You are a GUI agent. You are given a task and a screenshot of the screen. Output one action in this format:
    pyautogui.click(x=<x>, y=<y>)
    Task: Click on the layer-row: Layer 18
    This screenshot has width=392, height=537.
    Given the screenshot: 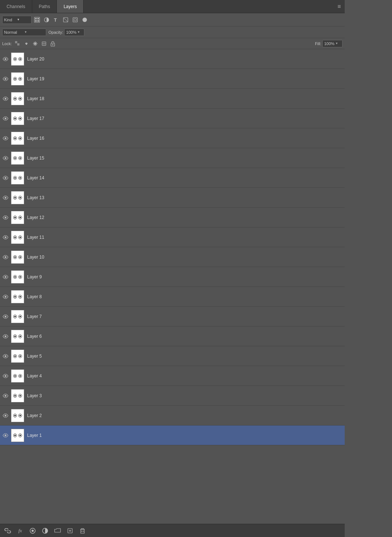 What is the action you would take?
    pyautogui.click(x=172, y=99)
    